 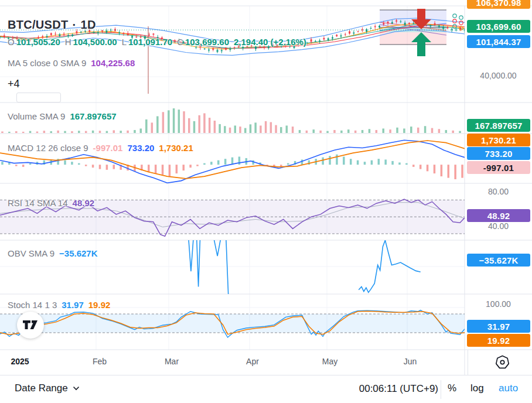 I want to click on axis-tick-40000: 40,000.00, so click(x=498, y=76).